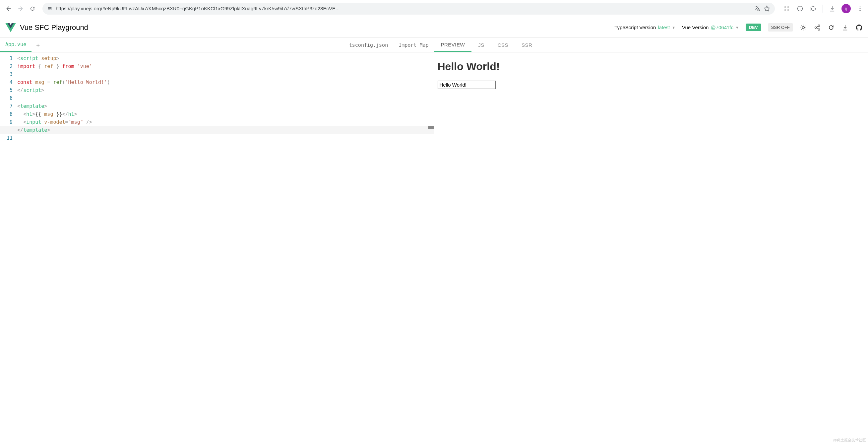  Describe the element at coordinates (50, 9) in the screenshot. I see `site-settings-icon` at that location.